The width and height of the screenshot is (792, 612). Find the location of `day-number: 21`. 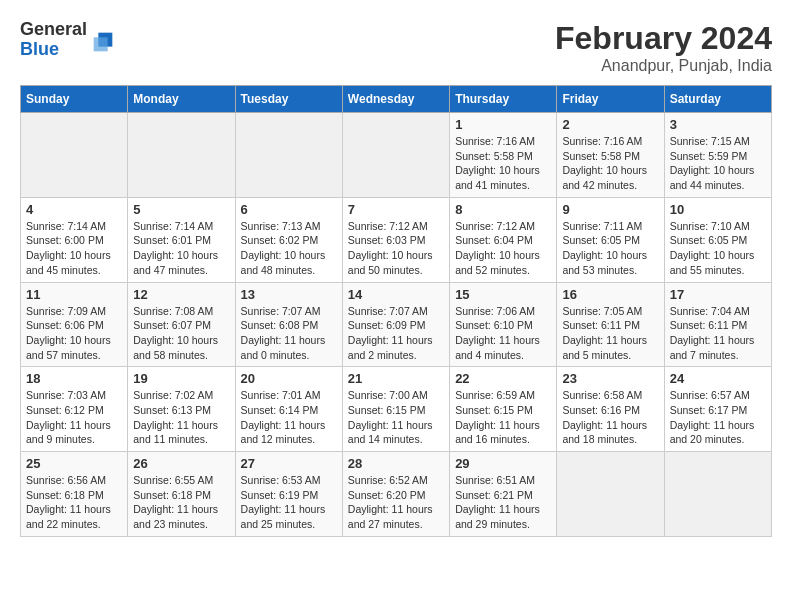

day-number: 21 is located at coordinates (396, 378).